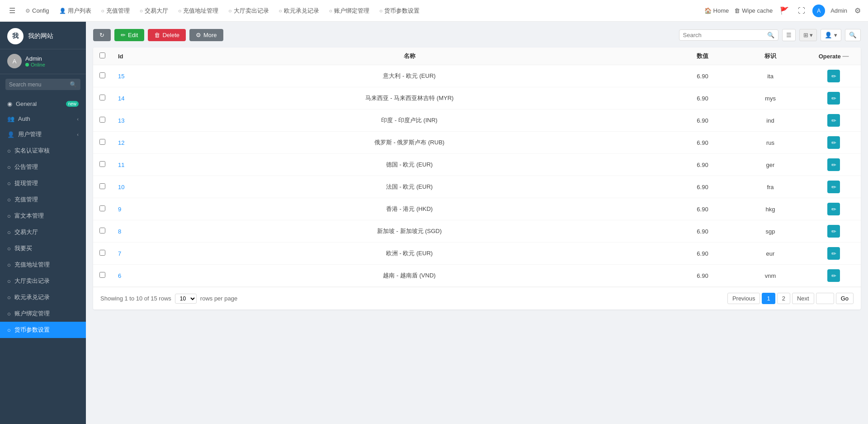  What do you see at coordinates (43, 248) in the screenshot?
I see `sidebar-item-buy: ○ 我要买` at bounding box center [43, 248].